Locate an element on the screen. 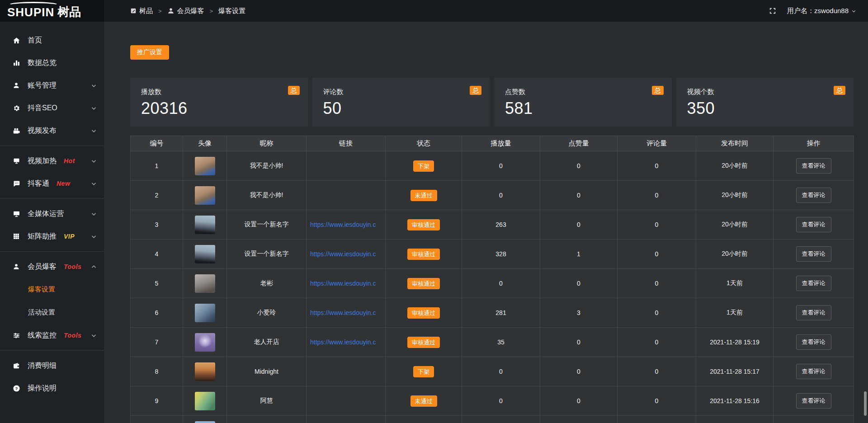 This screenshot has height=423, width=868. chat-icon is located at coordinates (16, 183).